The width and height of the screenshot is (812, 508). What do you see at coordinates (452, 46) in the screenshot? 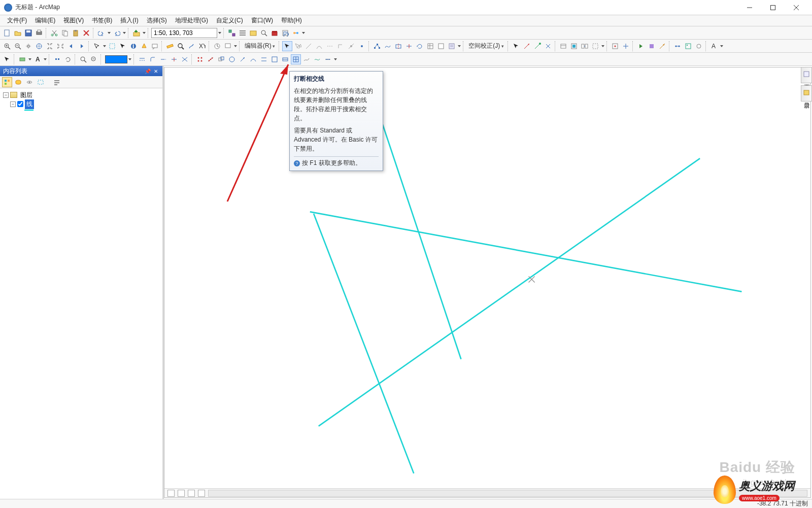
I see `create-features-icon` at bounding box center [452, 46].